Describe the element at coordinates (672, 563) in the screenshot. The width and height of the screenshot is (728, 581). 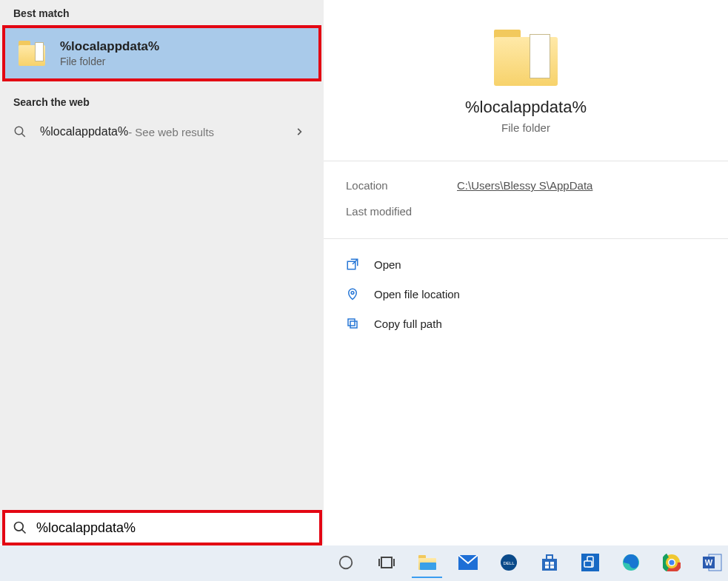
I see `taskbar-chrome` at that location.